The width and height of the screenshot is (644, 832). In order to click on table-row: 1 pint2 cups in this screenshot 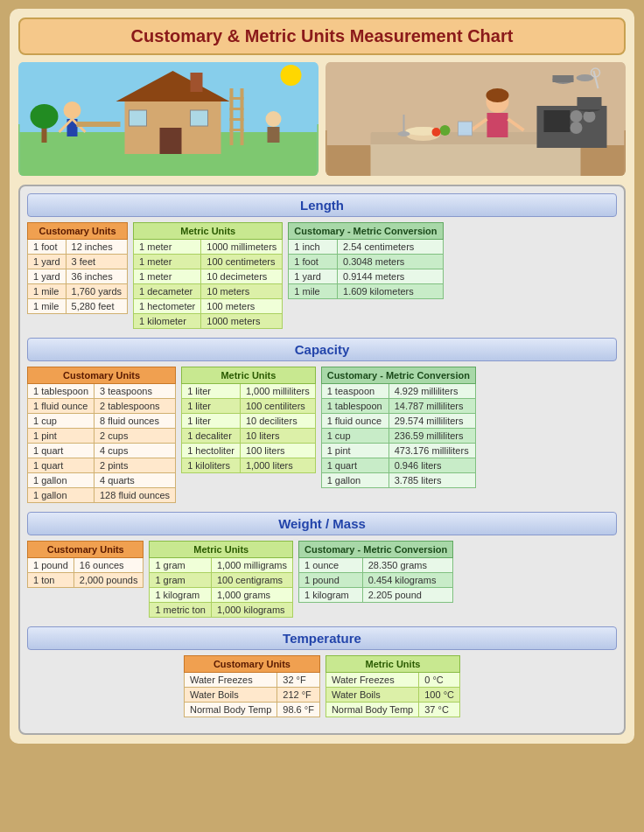, I will do `click(102, 436)`.